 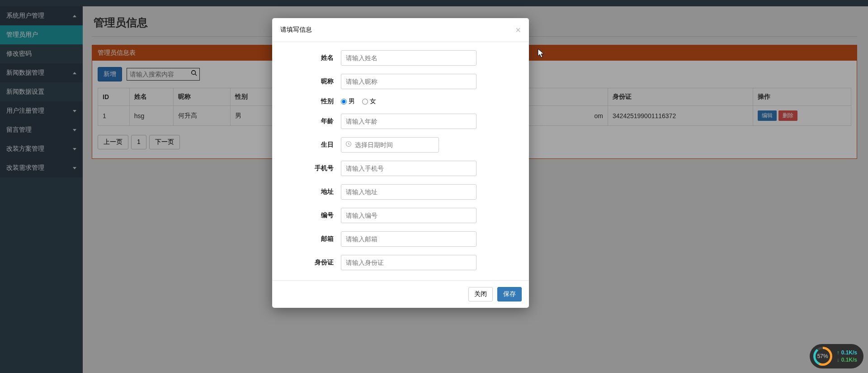 I want to click on label-idcard: 身份证, so click(x=311, y=263).